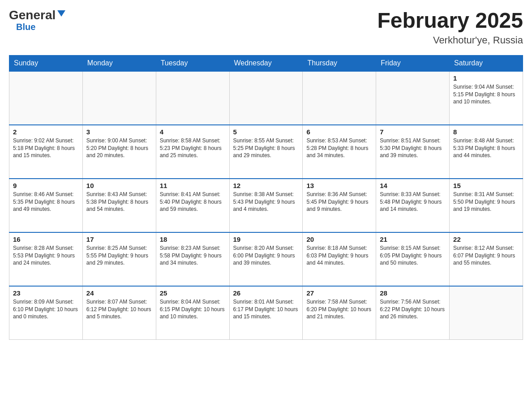 The height and width of the screenshot is (411, 532). Describe the element at coordinates (413, 313) in the screenshot. I see `calendar-cell: 28Sunrise: 7:56 AM Sunset: 6:22 PM Dayli…` at that location.